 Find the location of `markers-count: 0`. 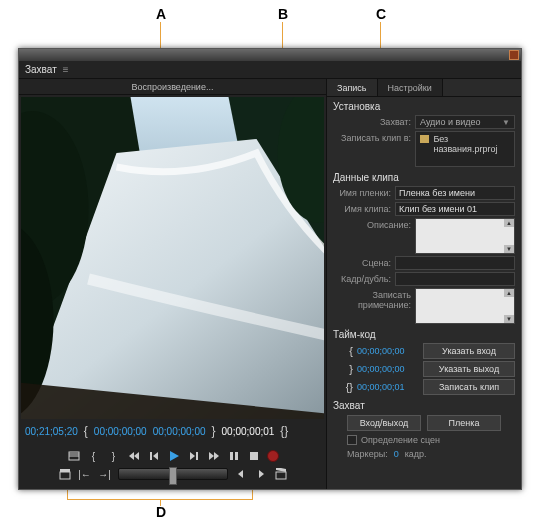

markers-count: 0 is located at coordinates (396, 454).